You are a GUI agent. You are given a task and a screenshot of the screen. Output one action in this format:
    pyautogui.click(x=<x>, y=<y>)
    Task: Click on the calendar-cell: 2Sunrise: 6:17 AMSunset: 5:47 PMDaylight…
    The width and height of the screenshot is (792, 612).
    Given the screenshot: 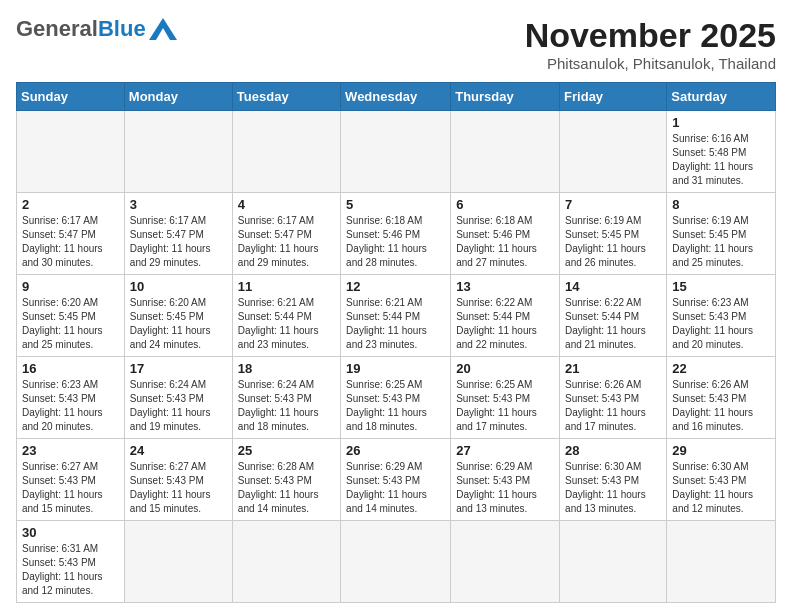 What is the action you would take?
    pyautogui.click(x=71, y=234)
    